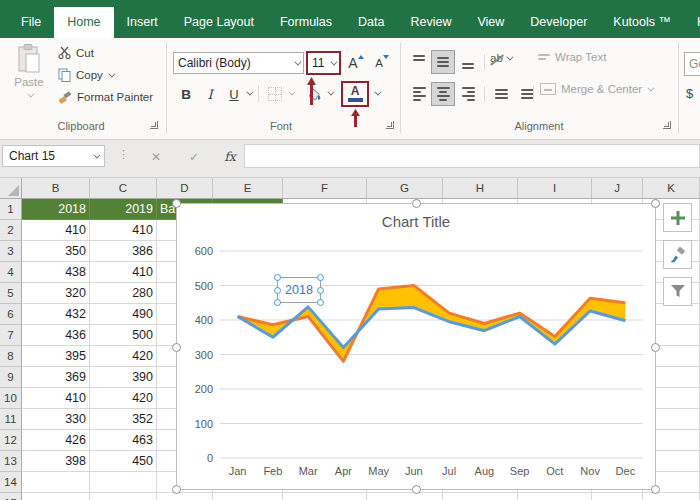  What do you see at coordinates (96, 154) in the screenshot?
I see `name-box-dropdown-icon` at bounding box center [96, 154].